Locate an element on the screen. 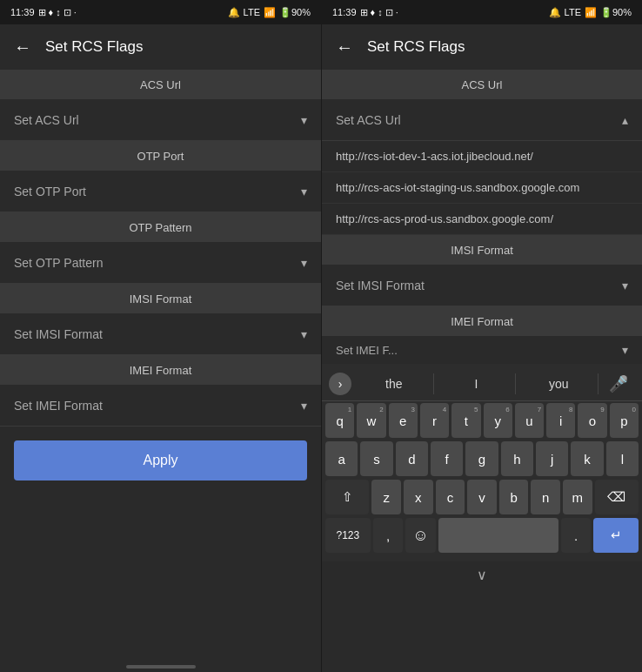 The image size is (642, 672). suggestion-you: you is located at coordinates (558, 384).